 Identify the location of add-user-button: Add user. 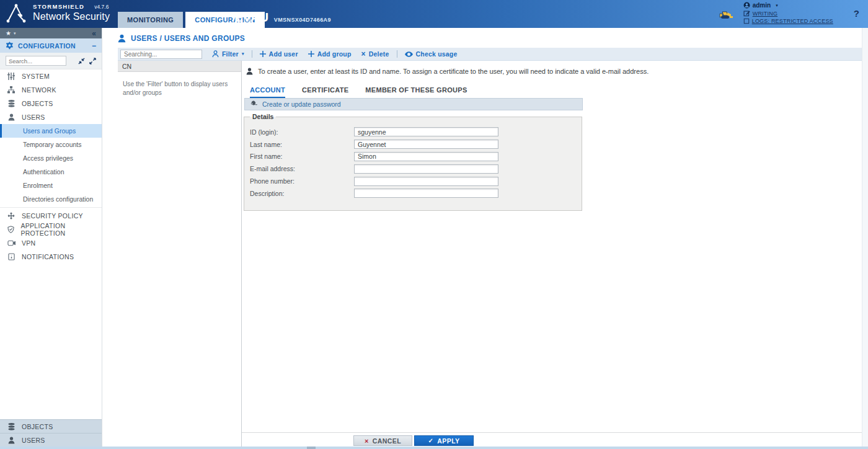
(279, 54).